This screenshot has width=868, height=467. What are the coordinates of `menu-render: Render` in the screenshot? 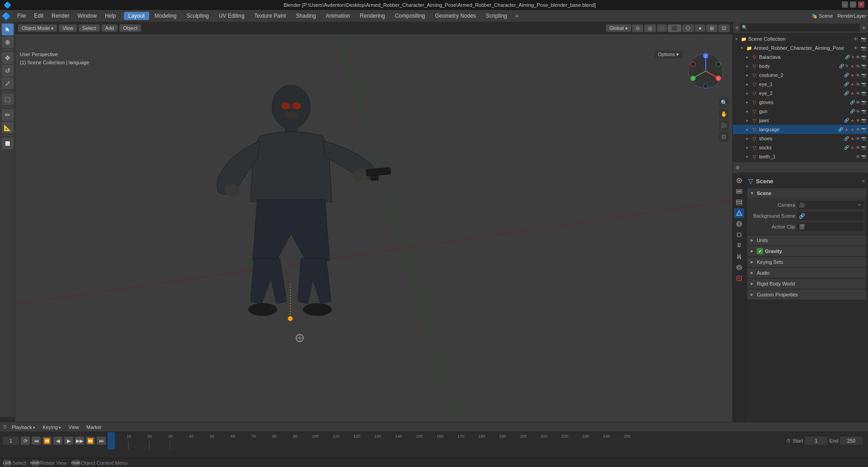 It's located at (61, 16).